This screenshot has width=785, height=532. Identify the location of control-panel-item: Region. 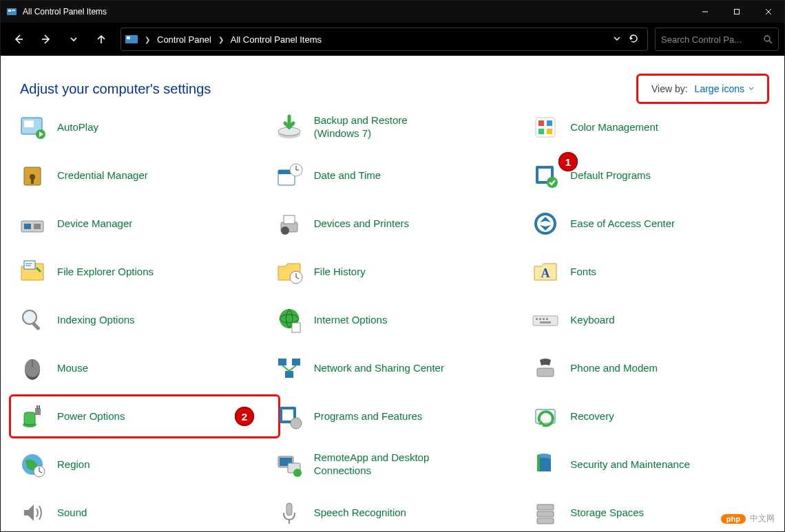
(120, 465).